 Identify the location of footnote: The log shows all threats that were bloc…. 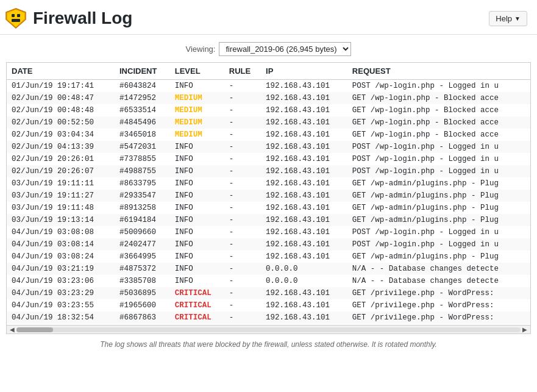
(268, 346).